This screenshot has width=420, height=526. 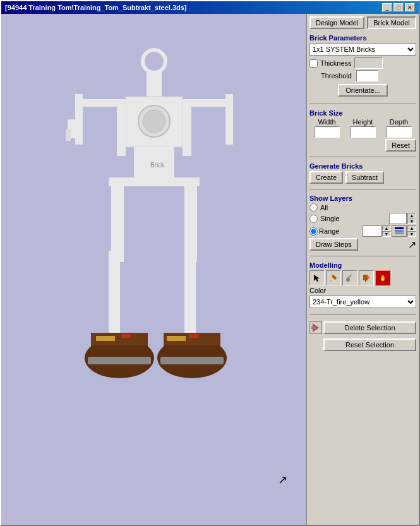 I want to click on show-layers-section: Show Layers All Single ▲ ▼, so click(x=363, y=222).